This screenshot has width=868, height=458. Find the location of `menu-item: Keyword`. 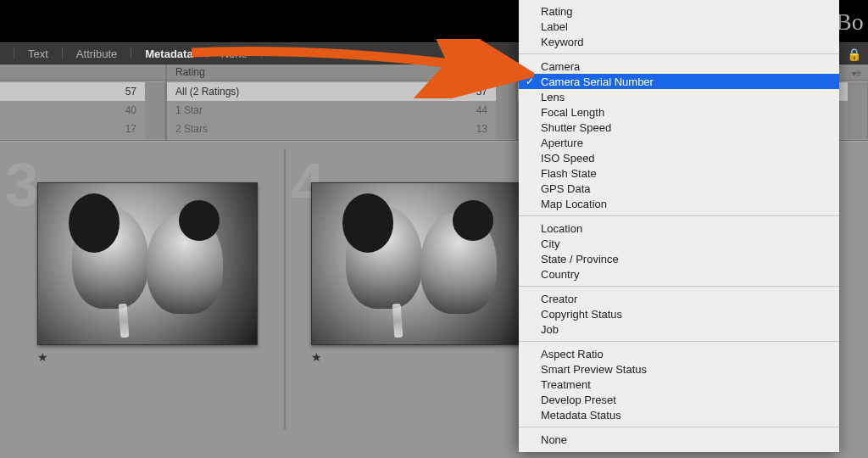

menu-item: Keyword is located at coordinates (679, 42).